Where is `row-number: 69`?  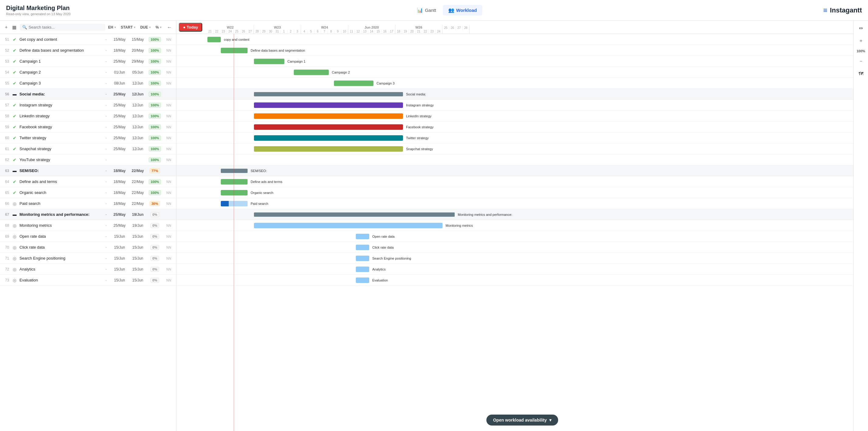 row-number: 69 is located at coordinates (6, 236).